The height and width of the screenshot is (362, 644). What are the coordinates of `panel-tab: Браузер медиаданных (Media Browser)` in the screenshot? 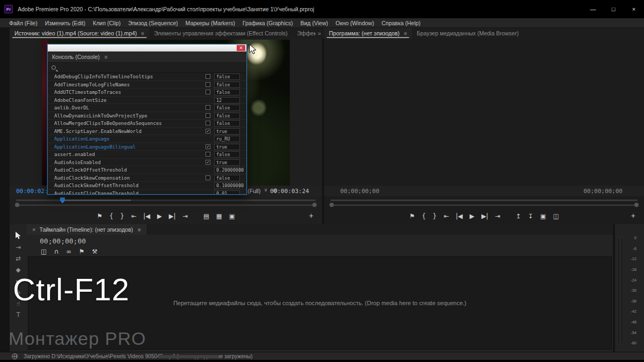 It's located at (467, 33).